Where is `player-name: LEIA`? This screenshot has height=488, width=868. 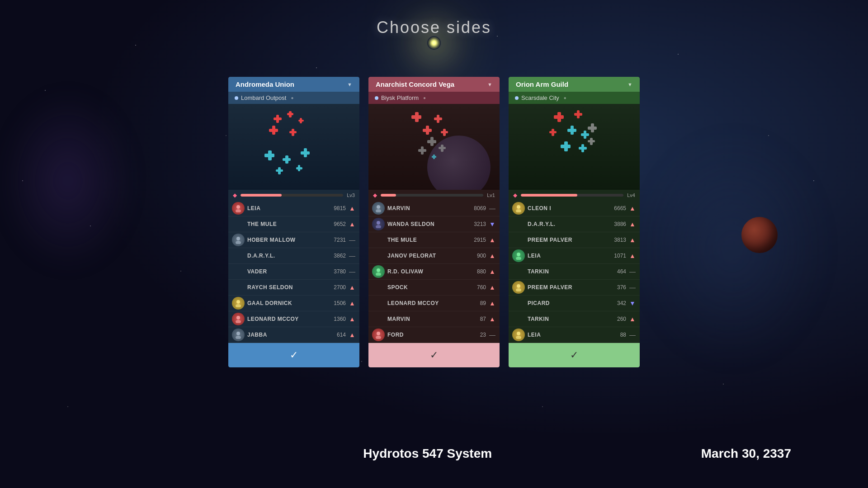
player-name: LEIA is located at coordinates (286, 208).